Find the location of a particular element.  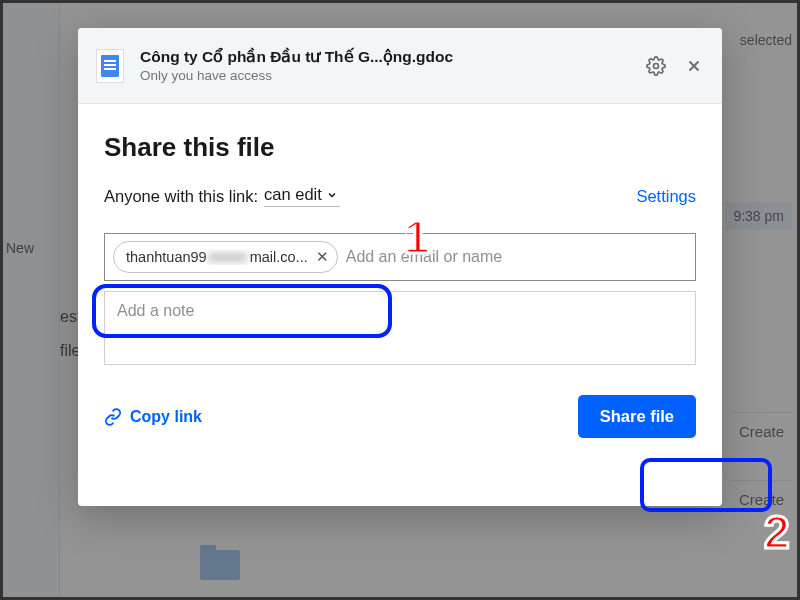

chevron-down-icon is located at coordinates (332, 195).